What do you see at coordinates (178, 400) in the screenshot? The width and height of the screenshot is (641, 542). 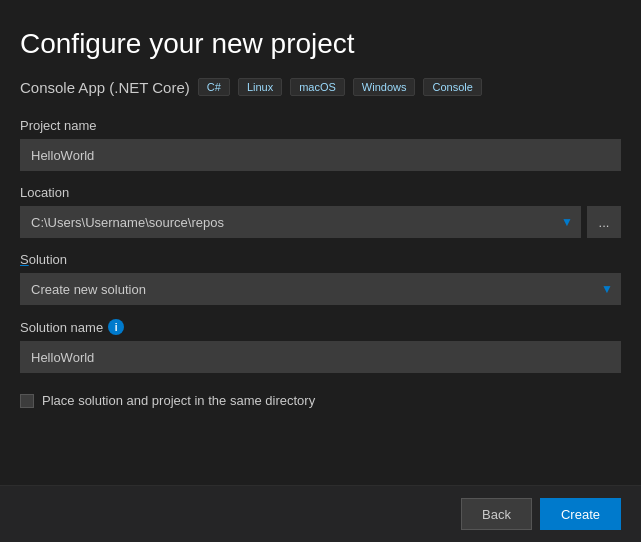 I see `same-directory-label: Place solution and project in the same d…` at bounding box center [178, 400].